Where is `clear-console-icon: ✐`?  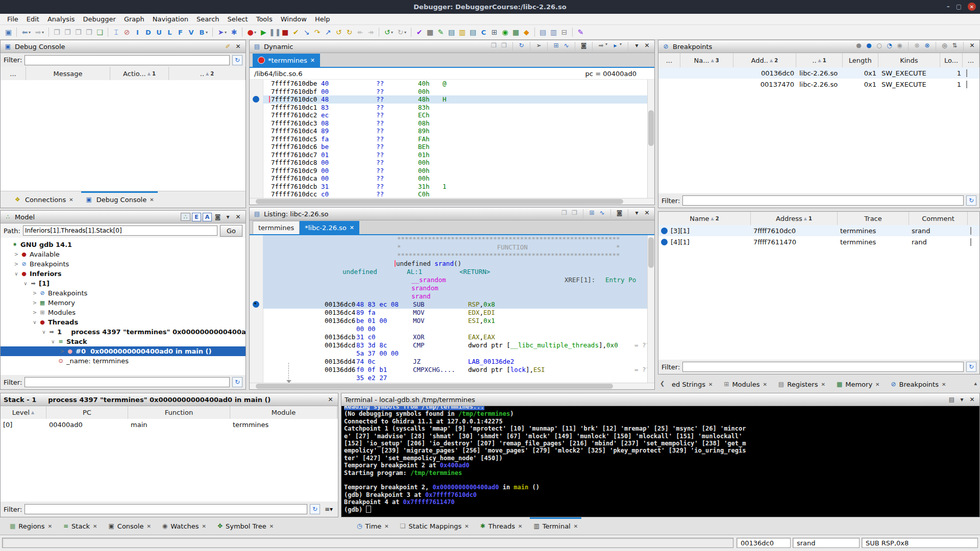
clear-console-icon: ✐ is located at coordinates (228, 46).